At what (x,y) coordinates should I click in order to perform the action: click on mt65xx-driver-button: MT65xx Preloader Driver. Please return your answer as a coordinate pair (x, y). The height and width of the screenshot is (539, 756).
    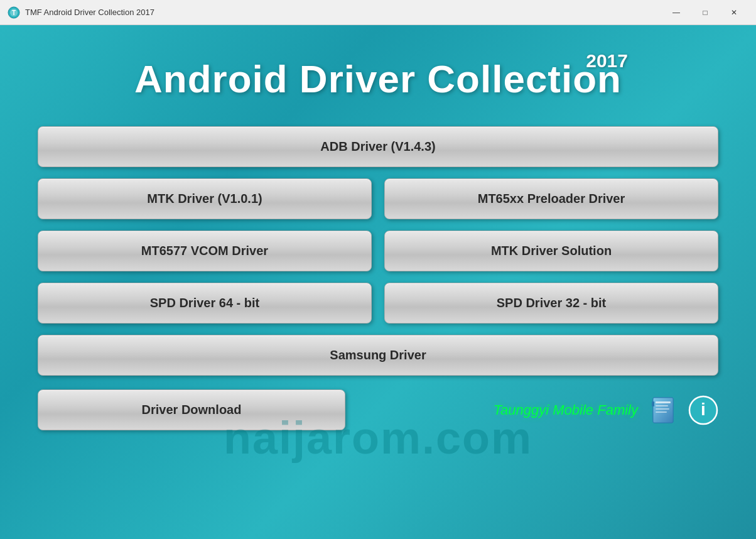
    Looking at the image, I should click on (551, 199).